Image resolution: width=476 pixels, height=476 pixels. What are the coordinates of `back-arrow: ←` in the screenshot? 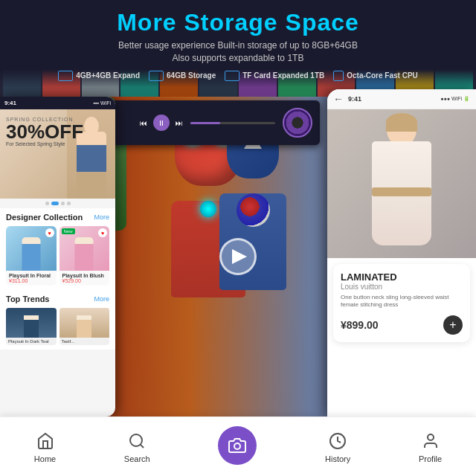 It's located at (338, 99).